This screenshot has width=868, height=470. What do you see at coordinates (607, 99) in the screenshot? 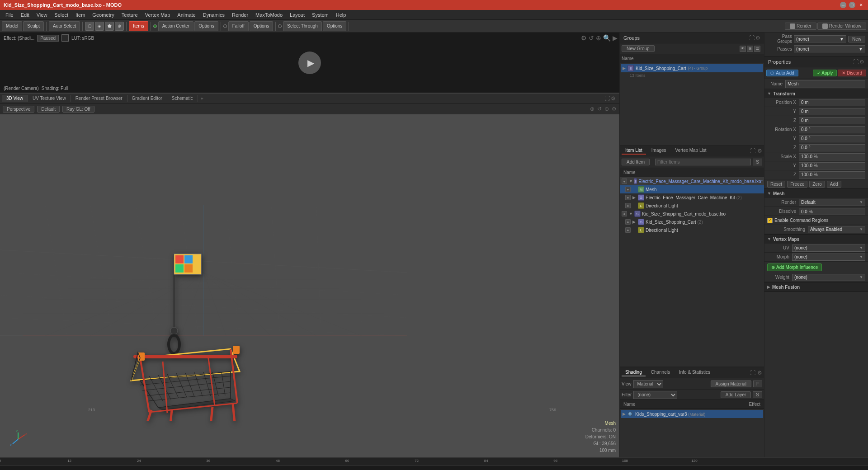
I see `vp-expand-icon: ⛶` at bounding box center [607, 99].